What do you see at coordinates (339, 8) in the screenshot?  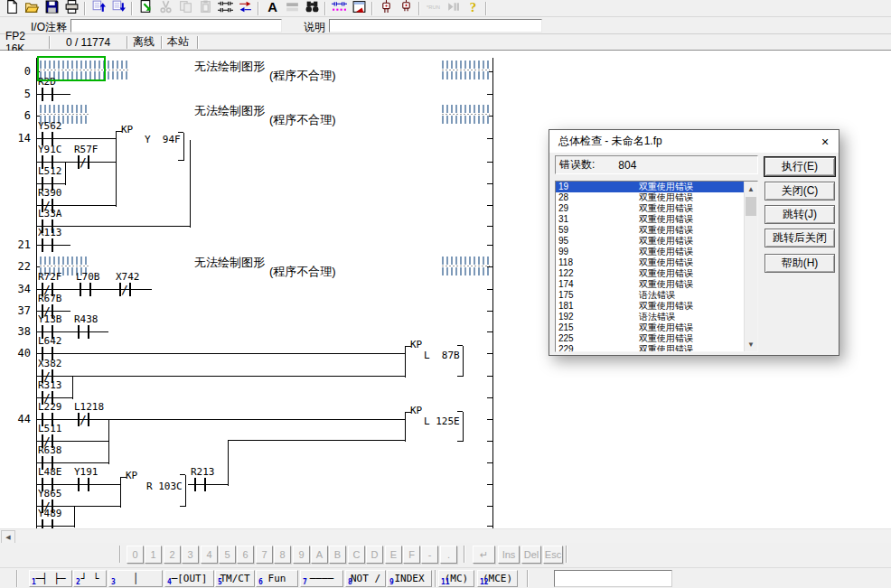 I see `ladder-monitor-button` at bounding box center [339, 8].